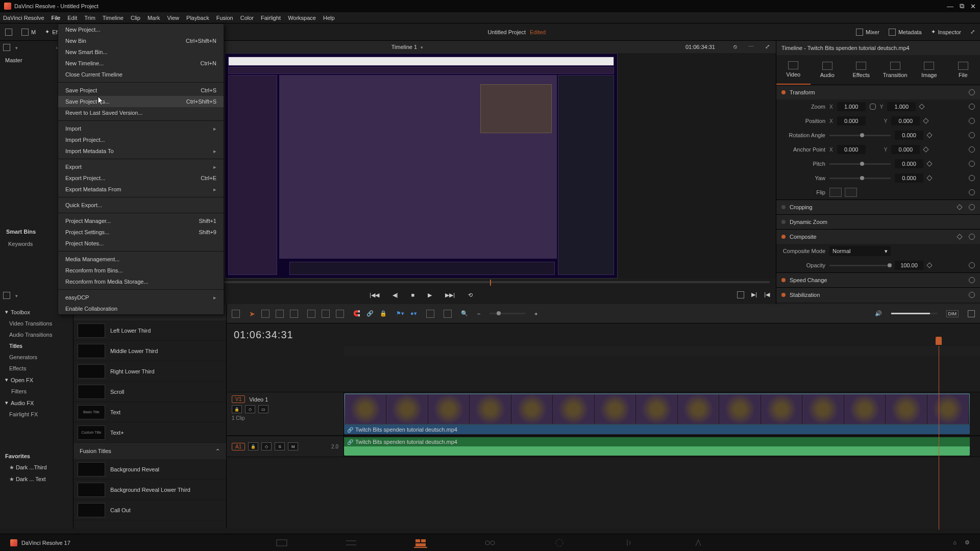 The image size is (980, 551). What do you see at coordinates (929, 135) in the screenshot?
I see `rot-kf` at bounding box center [929, 135].